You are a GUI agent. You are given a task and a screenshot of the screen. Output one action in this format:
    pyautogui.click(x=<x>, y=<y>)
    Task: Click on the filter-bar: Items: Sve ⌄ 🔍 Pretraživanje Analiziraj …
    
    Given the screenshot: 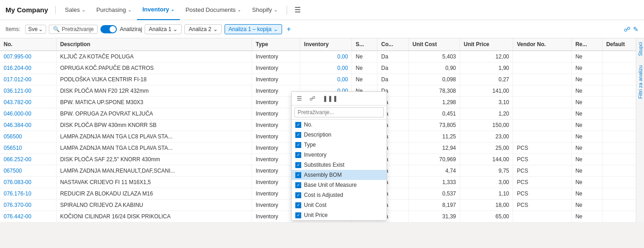 What is the action you would take?
    pyautogui.click(x=322, y=29)
    